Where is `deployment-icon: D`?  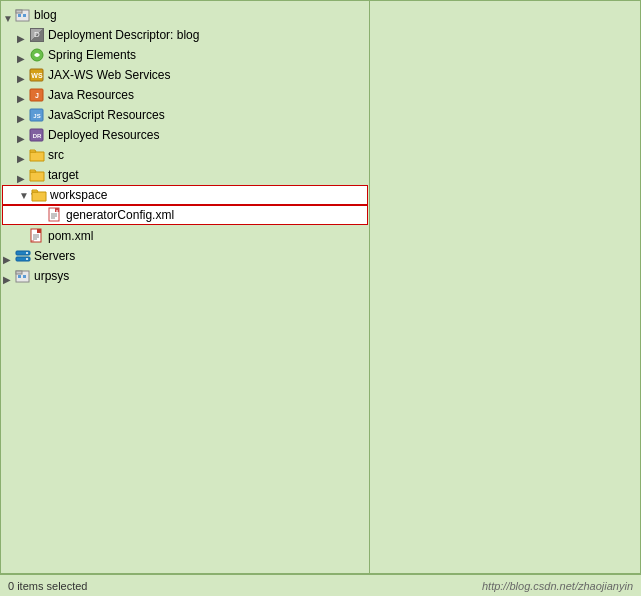
deployment-icon: D is located at coordinates (37, 35).